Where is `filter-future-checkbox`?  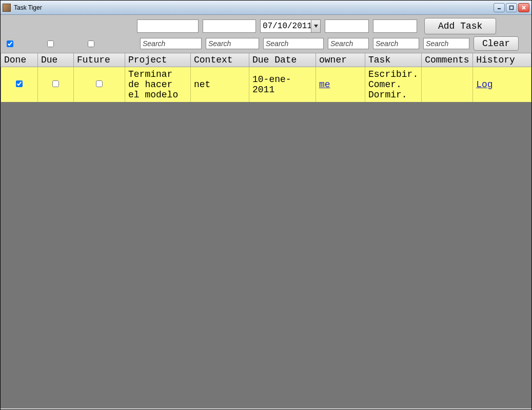 filter-future-checkbox is located at coordinates (91, 44).